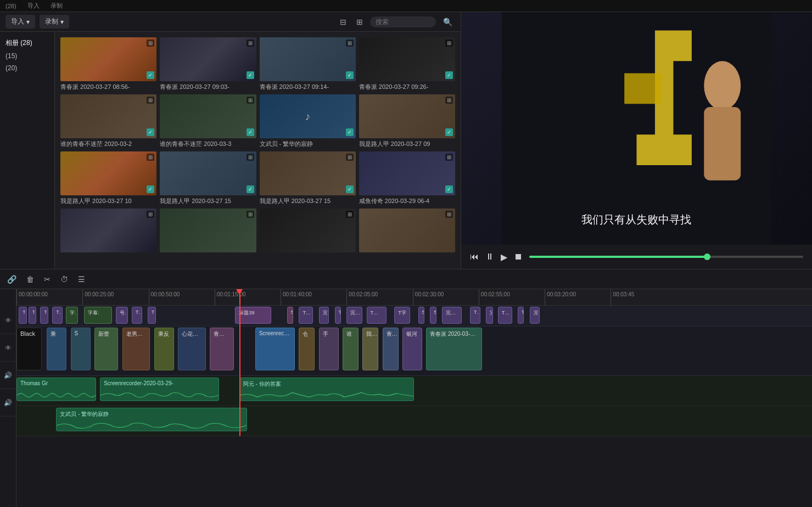 This screenshot has height=507, width=812. Describe the element at coordinates (377, 315) in the screenshot. I see `text-clip-twanmei: T完美字` at that location.